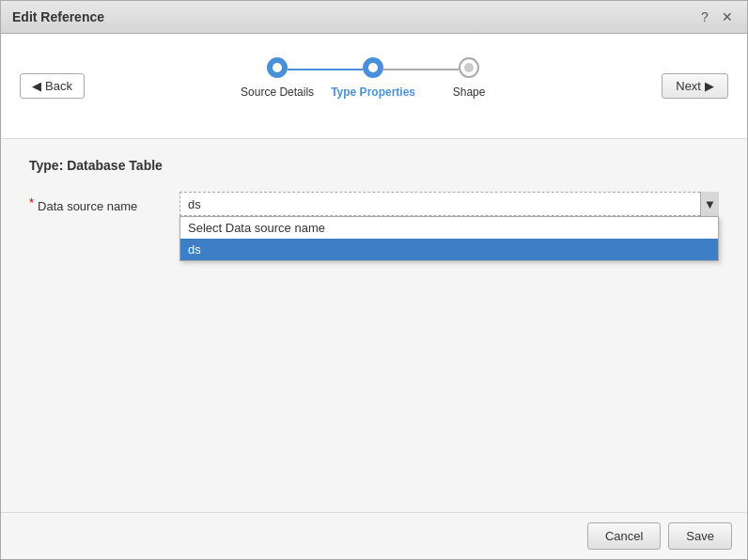 This screenshot has height=560, width=748. What do you see at coordinates (716, 17) in the screenshot?
I see `title-icons: ? ✕` at bounding box center [716, 17].